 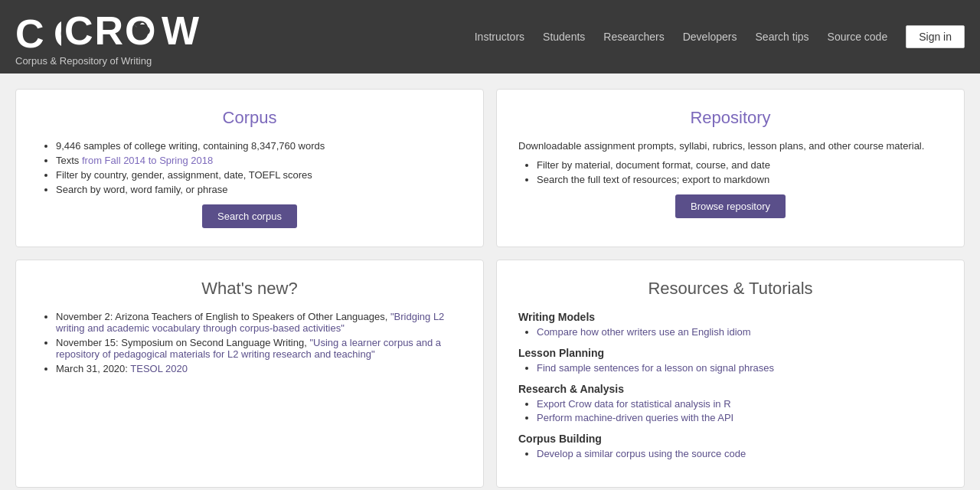 What do you see at coordinates (30, 32) in the screenshot?
I see `svg-text: C` at bounding box center [30, 32].